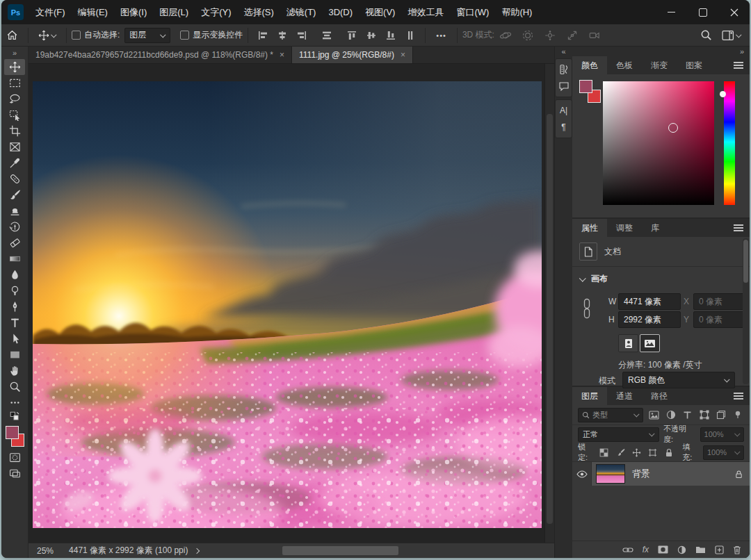 The height and width of the screenshot is (560, 751). Describe the element at coordinates (719, 550) in the screenshot. I see `new-layer-button` at that location.